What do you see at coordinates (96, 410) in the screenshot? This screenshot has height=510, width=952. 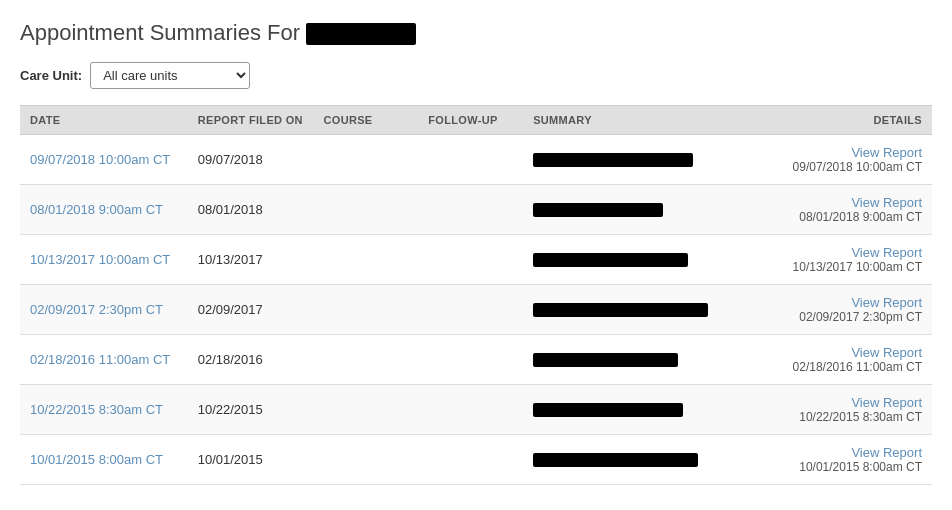 I see `appointment-date-link: 10/22/2015 8:30am CT` at bounding box center [96, 410].